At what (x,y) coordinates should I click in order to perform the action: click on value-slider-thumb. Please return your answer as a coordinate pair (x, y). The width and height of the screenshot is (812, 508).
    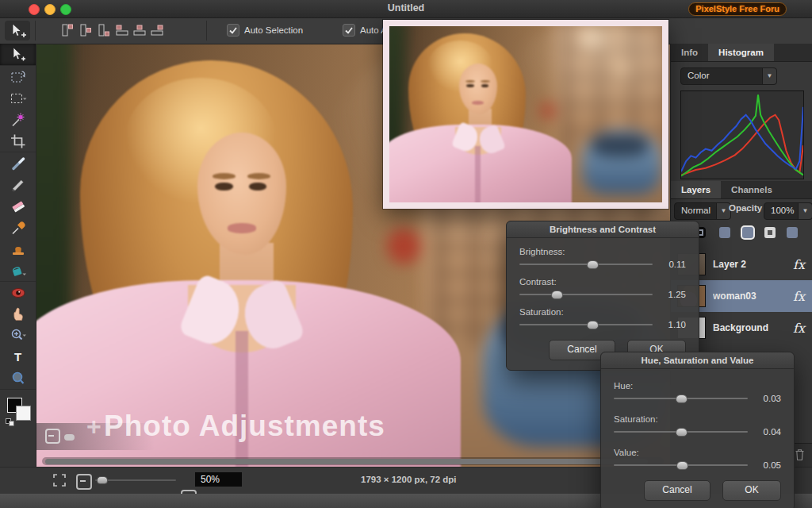
    Looking at the image, I should click on (682, 465).